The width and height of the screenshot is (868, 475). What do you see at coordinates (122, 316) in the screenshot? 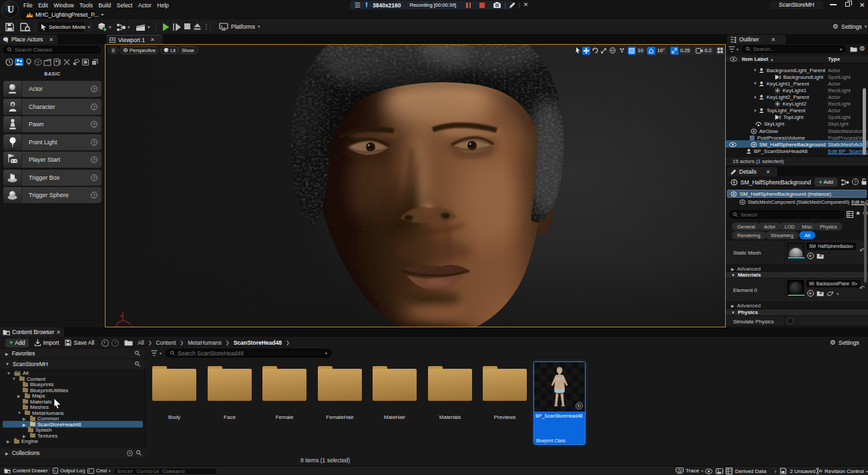
I see `svg-text: z` at bounding box center [122, 316].